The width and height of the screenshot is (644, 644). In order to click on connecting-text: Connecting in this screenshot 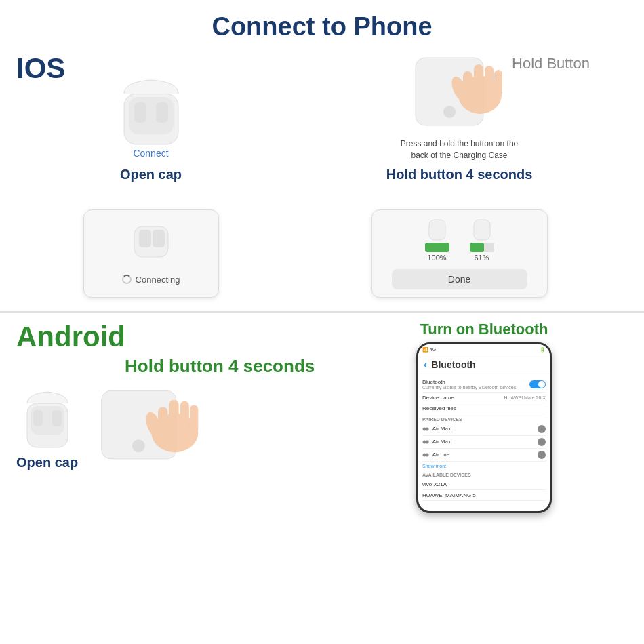, I will do `click(158, 279)`.